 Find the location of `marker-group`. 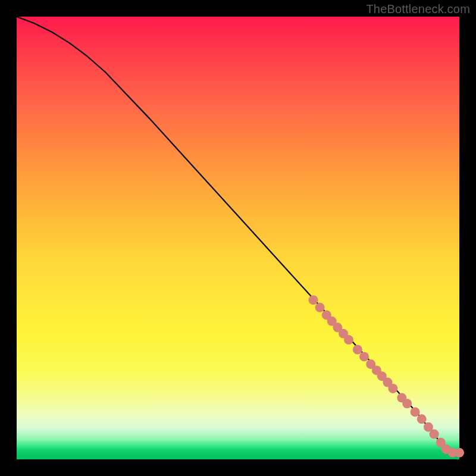

marker-group is located at coordinates (386, 376).